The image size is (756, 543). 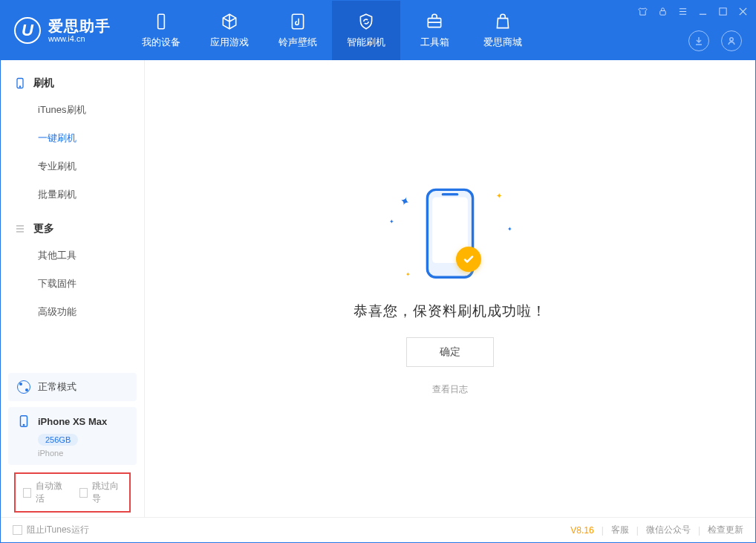 What do you see at coordinates (726, 530) in the screenshot?
I see `link-update: 检查更新` at bounding box center [726, 530].